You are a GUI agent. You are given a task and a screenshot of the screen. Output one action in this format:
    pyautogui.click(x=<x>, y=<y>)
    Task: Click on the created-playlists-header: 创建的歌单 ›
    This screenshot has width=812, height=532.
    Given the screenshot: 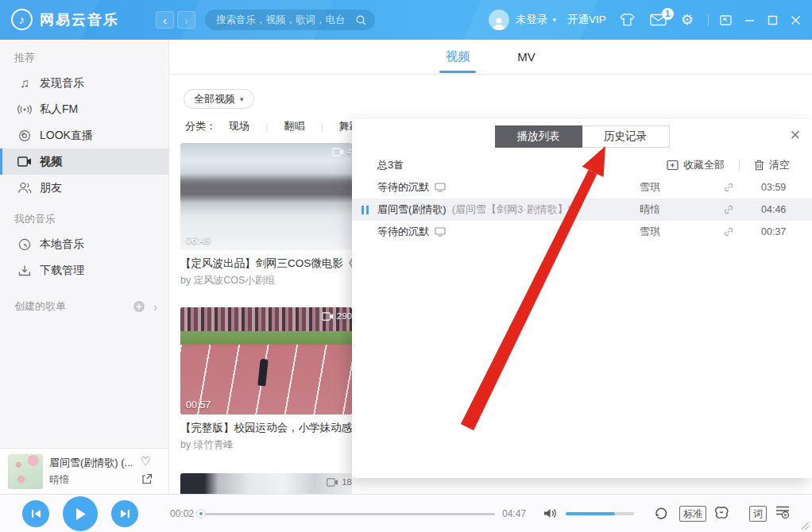 What is the action you would take?
    pyautogui.click(x=84, y=301)
    